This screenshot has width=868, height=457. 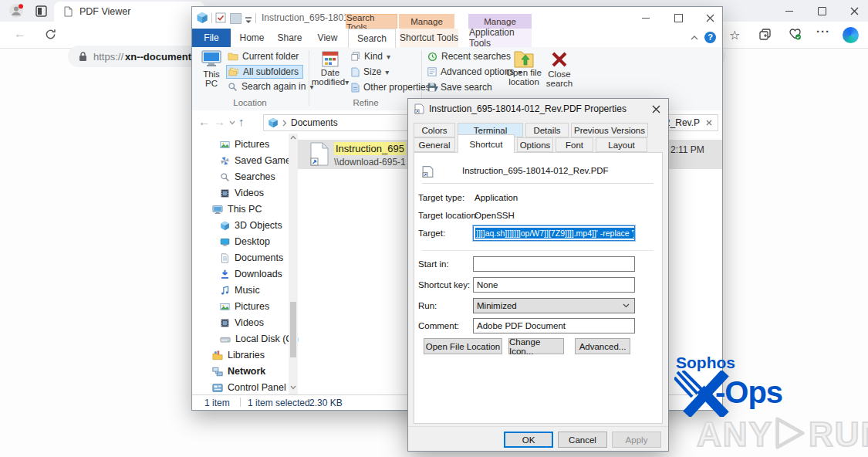 What do you see at coordinates (610, 130) in the screenshot?
I see `dialog-tab-previous-versions: Previous Versions` at bounding box center [610, 130].